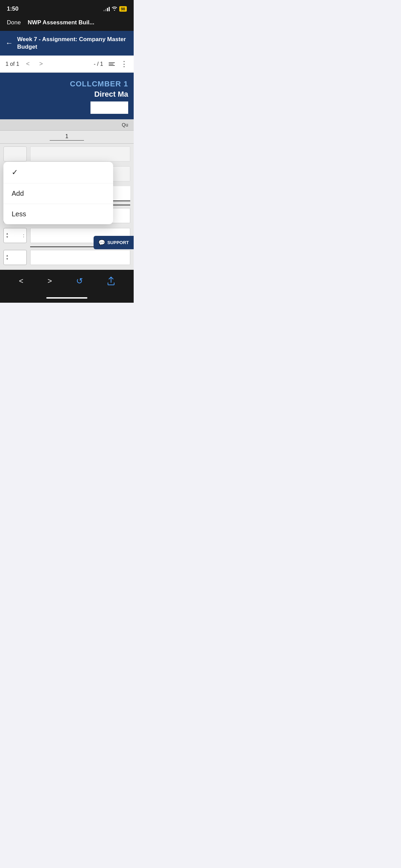 This screenshot has height=868, width=401. I want to click on doc-subtitle: Direct Ma, so click(67, 94).